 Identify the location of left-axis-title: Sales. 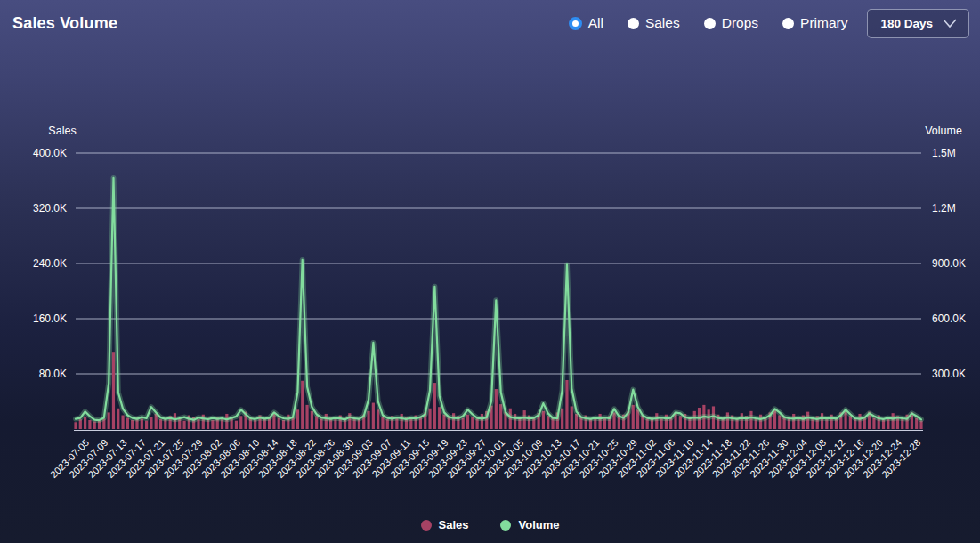
(62, 131).